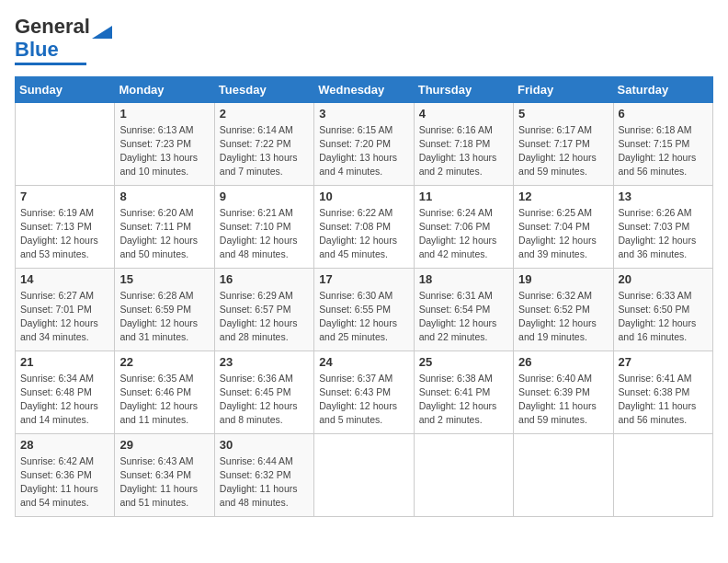 This screenshot has height=563, width=728. I want to click on sunrise: Sunrise: 6:24 AM, so click(456, 213).